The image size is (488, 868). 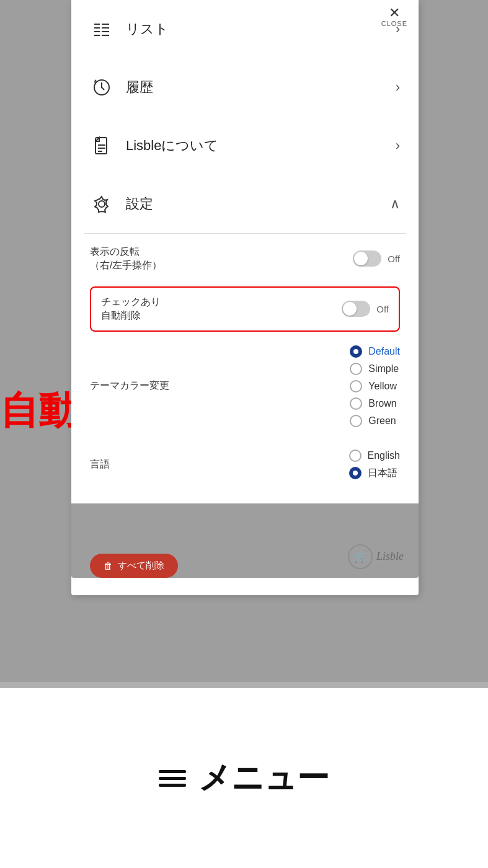 I want to click on lisble-logo-icon: 🛒, so click(x=360, y=557).